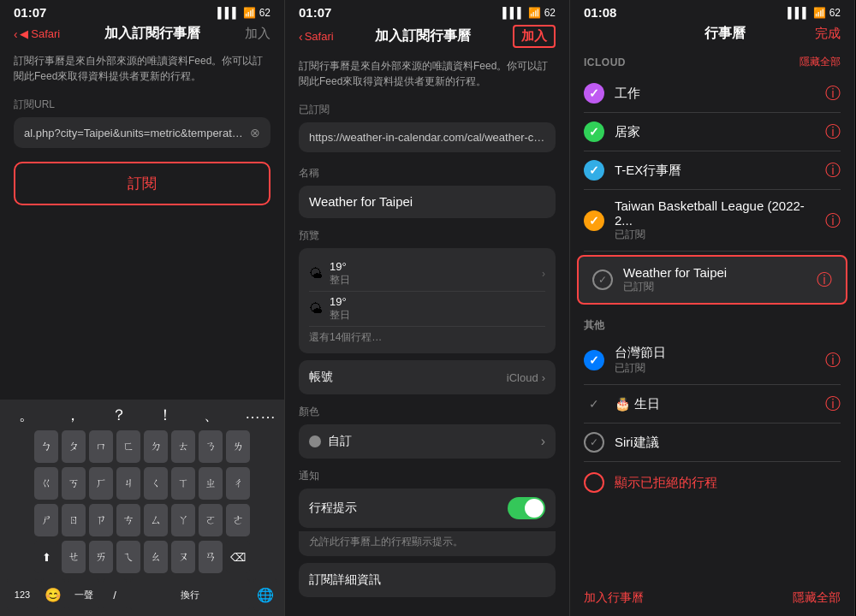  Describe the element at coordinates (183, 447) in the screenshot. I see `kb-key-t: ㄊ` at that location.